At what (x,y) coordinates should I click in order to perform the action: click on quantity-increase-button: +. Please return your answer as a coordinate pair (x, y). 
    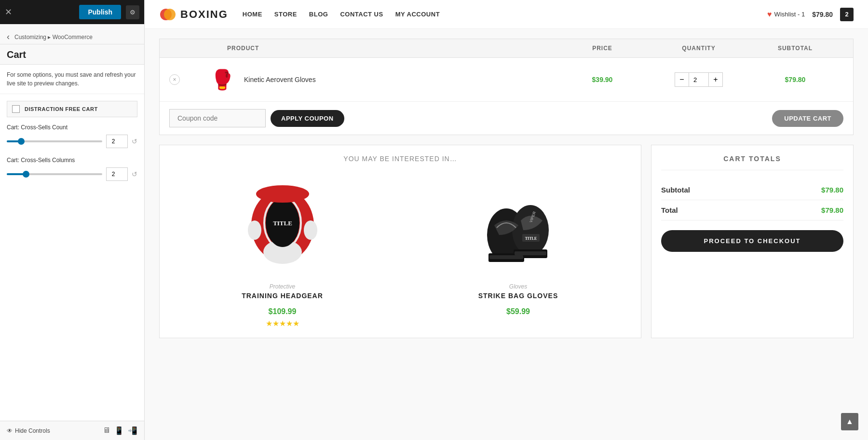
    Looking at the image, I should click on (716, 80).